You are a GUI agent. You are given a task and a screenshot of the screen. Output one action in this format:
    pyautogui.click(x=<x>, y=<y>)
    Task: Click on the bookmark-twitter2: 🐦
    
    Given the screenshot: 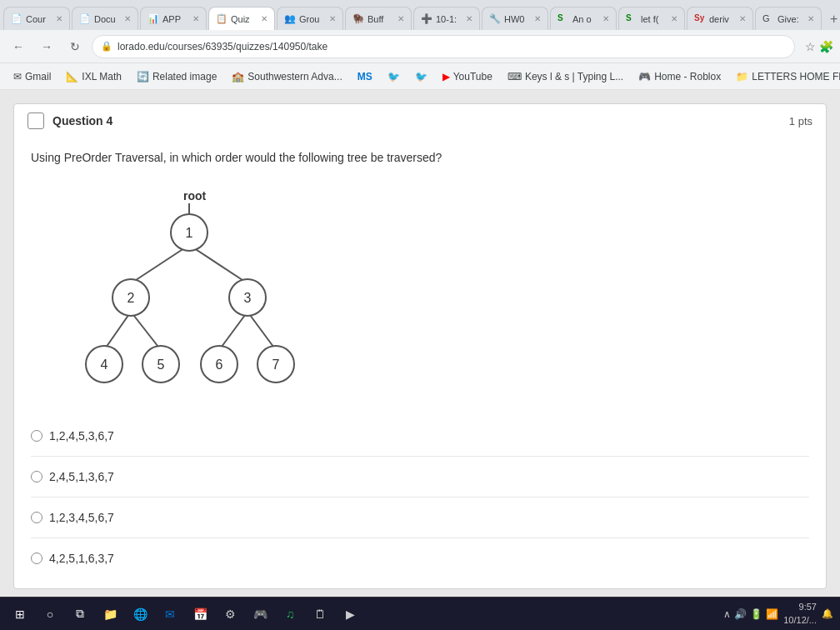 What is the action you would take?
    pyautogui.click(x=422, y=77)
    